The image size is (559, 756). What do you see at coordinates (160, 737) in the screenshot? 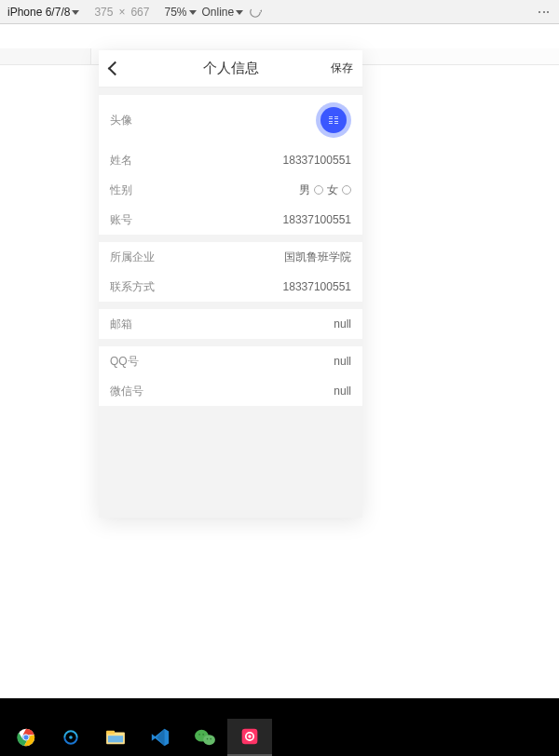
I see `taskbar-vscode-icon` at bounding box center [160, 737].